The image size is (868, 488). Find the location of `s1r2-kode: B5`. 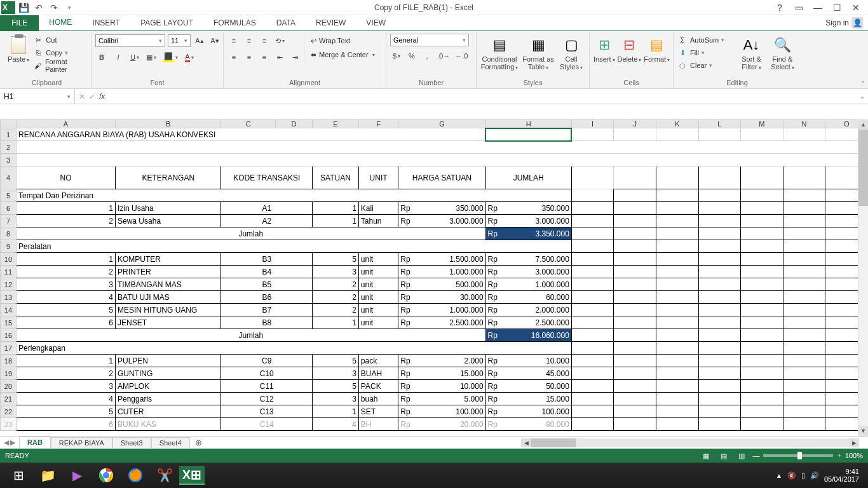

s1r2-kode: B5 is located at coordinates (267, 285).